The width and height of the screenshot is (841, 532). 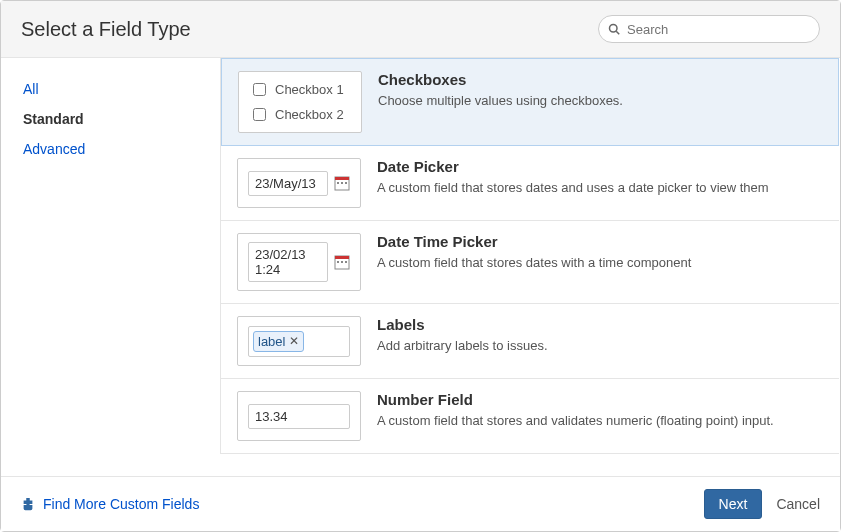 I want to click on field-type-checkboxes: Checkbox 1 Checkbox 2 Checkboxes Choose …, so click(x=530, y=102).